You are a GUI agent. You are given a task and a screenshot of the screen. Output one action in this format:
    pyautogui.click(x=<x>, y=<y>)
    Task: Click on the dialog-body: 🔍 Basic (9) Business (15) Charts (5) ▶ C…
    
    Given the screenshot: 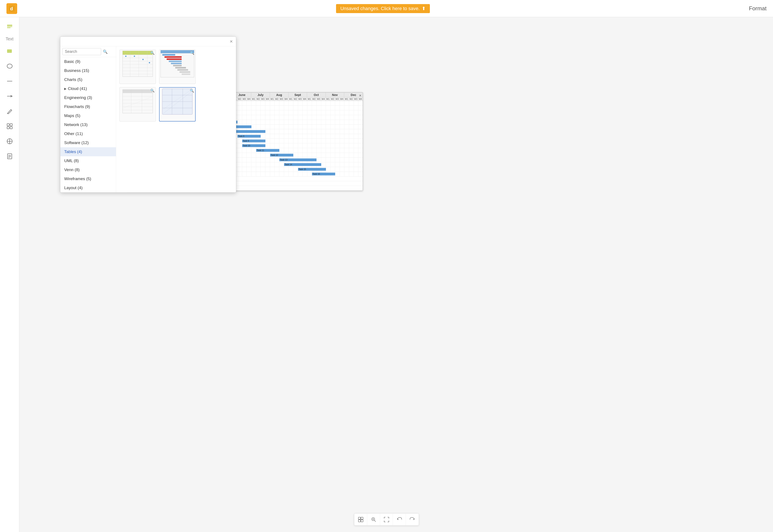 What is the action you would take?
    pyautogui.click(x=148, y=119)
    